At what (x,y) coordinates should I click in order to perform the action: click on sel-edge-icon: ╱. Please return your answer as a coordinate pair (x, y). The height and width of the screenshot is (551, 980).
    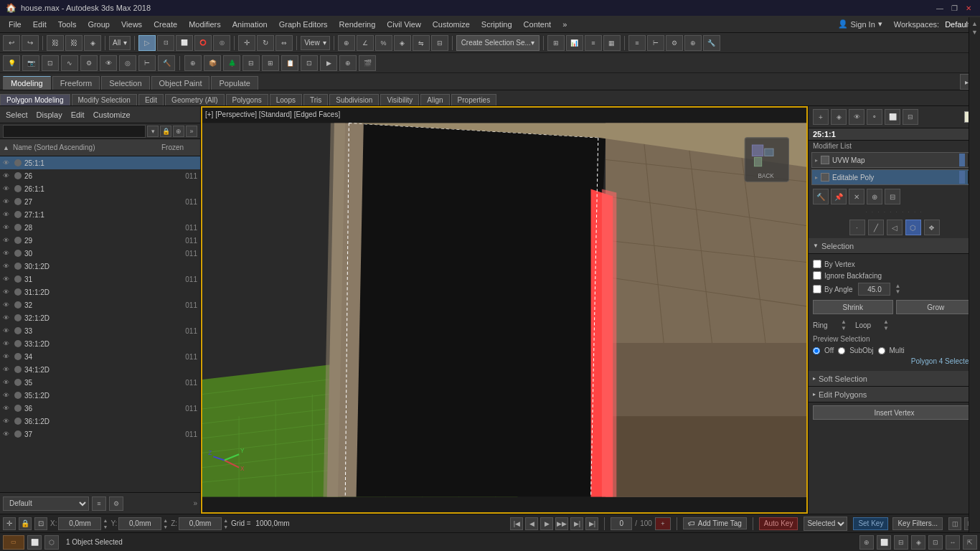
    Looking at the image, I should click on (876, 227).